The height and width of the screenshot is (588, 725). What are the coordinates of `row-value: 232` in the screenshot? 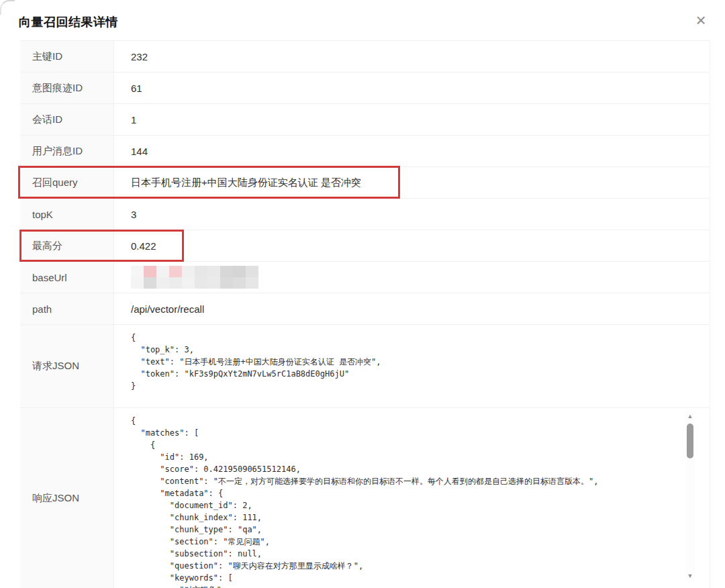 It's located at (412, 56).